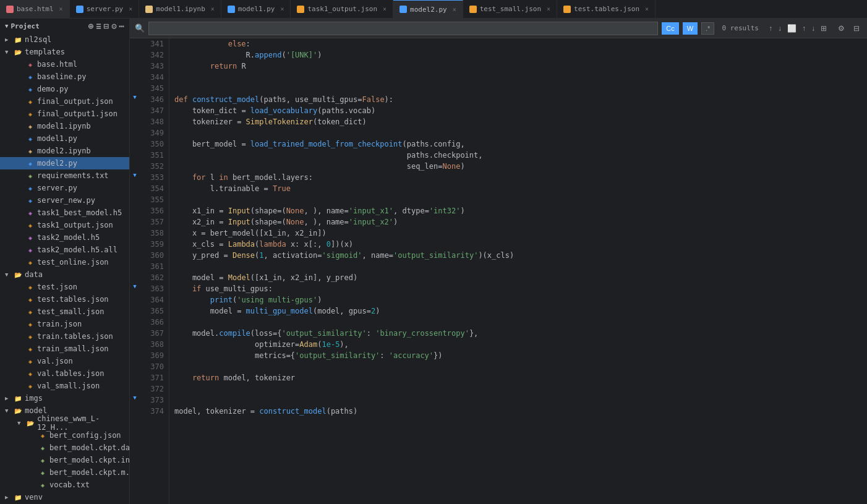 The image size is (867, 504). I want to click on tree-item-baseline-py: ◈ baseline.py, so click(64, 77).